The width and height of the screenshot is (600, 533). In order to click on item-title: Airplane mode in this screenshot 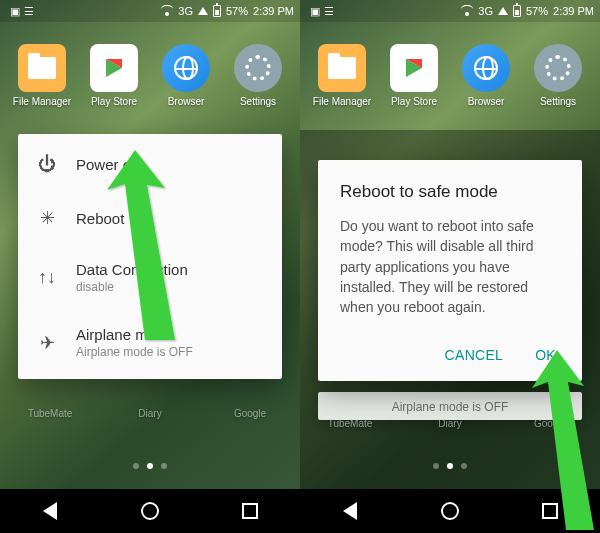, I will do `click(170, 334)`.